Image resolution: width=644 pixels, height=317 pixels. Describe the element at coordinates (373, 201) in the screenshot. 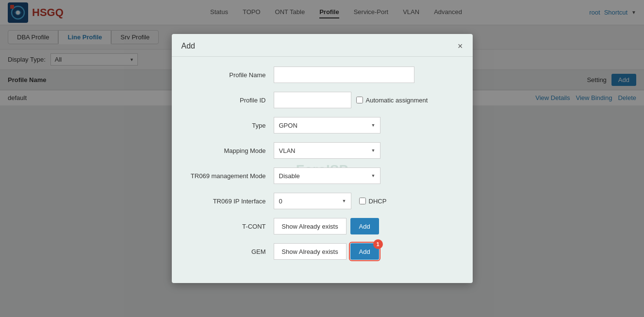

I see `dhcp-label: DHCP` at that location.